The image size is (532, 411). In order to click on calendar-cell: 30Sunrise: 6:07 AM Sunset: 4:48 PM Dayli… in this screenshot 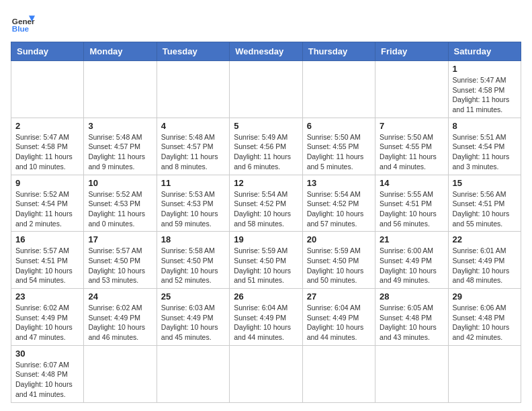, I will do `click(48, 373)`.